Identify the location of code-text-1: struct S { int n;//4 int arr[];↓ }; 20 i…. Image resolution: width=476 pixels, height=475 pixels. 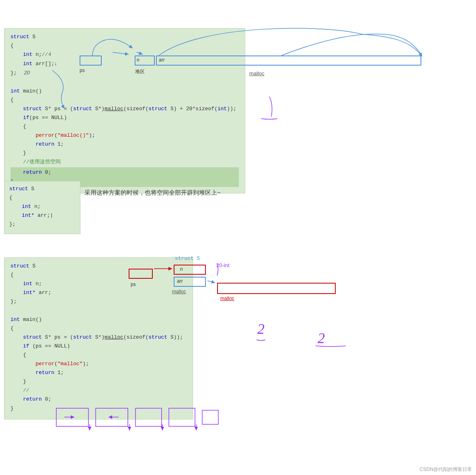
(125, 100).